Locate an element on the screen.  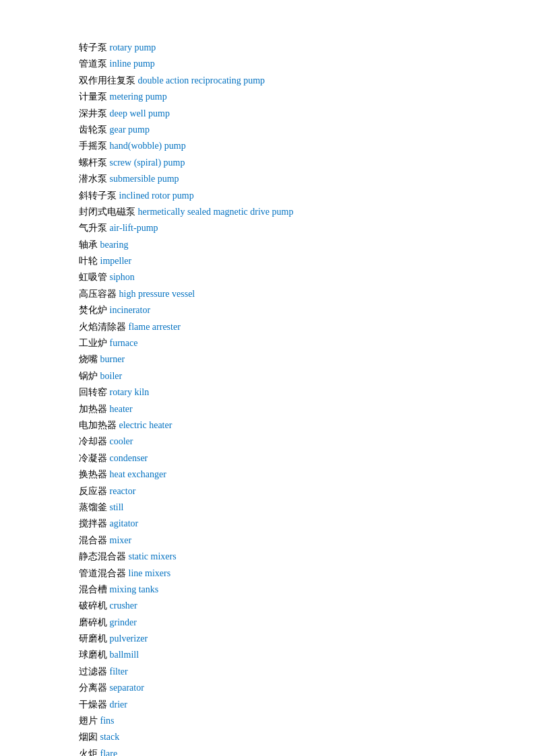
term-en: rotary pump is located at coordinates (133, 47).